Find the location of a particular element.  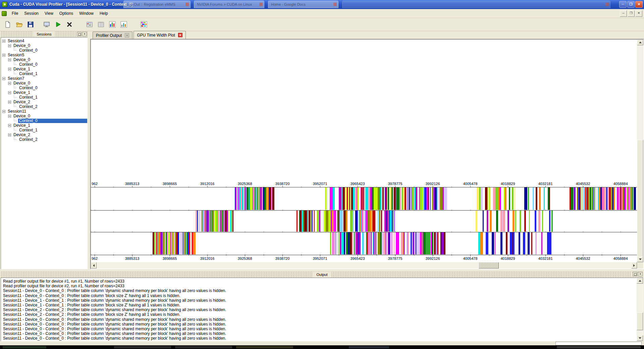

axis-tick-label: 3952071 is located at coordinates (320, 258).